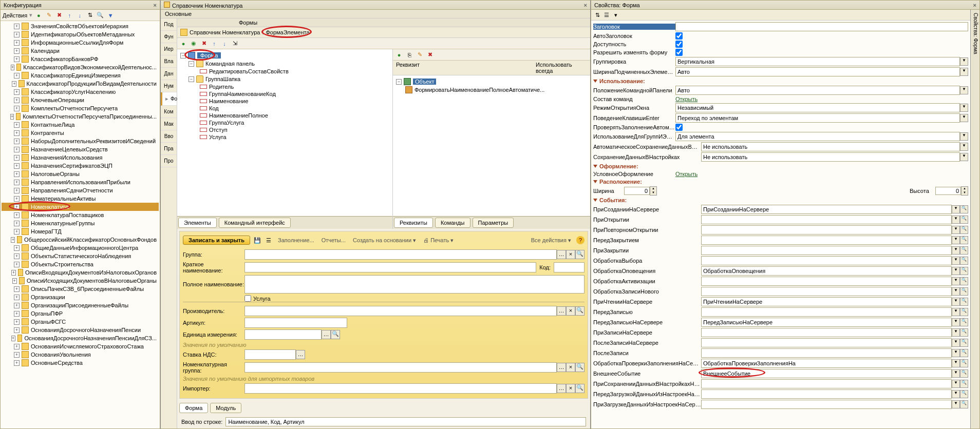  What do you see at coordinates (818, 90) in the screenshot?
I see `prop-value: Авто` at bounding box center [818, 90].